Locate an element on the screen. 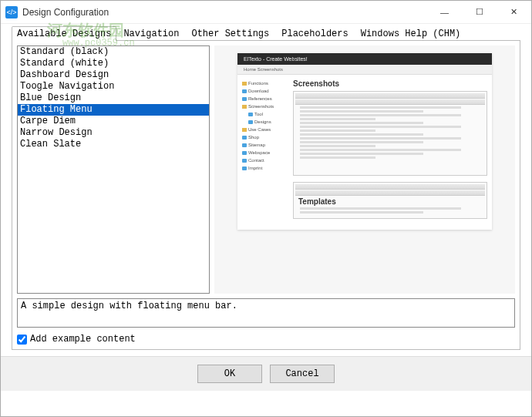 Image resolution: width=532 pixels, height=417 pixels. add-example-content-label: Add example content is located at coordinates (83, 339).